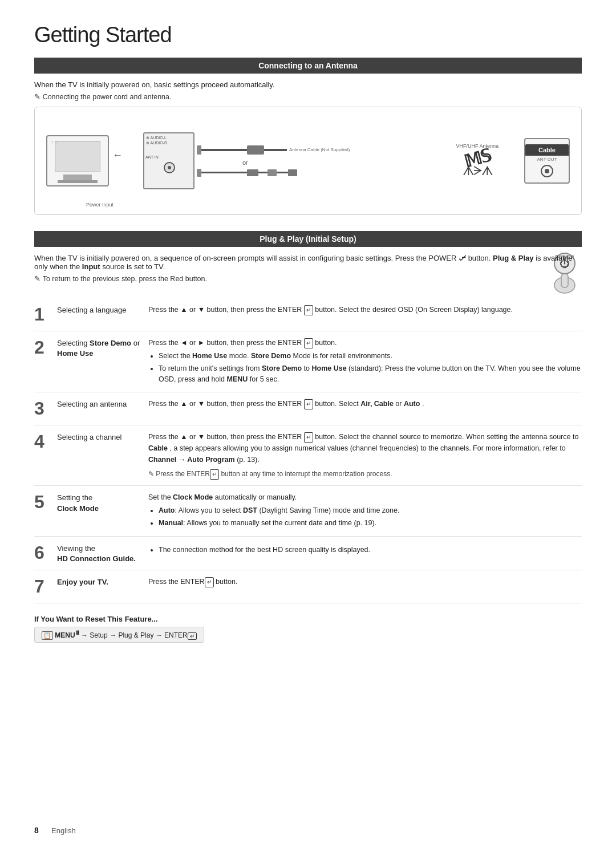 The height and width of the screenshot is (852, 616). I want to click on step-7-row: 7 Enjoy your TV. Press the ENTER↵ button…, so click(308, 587).